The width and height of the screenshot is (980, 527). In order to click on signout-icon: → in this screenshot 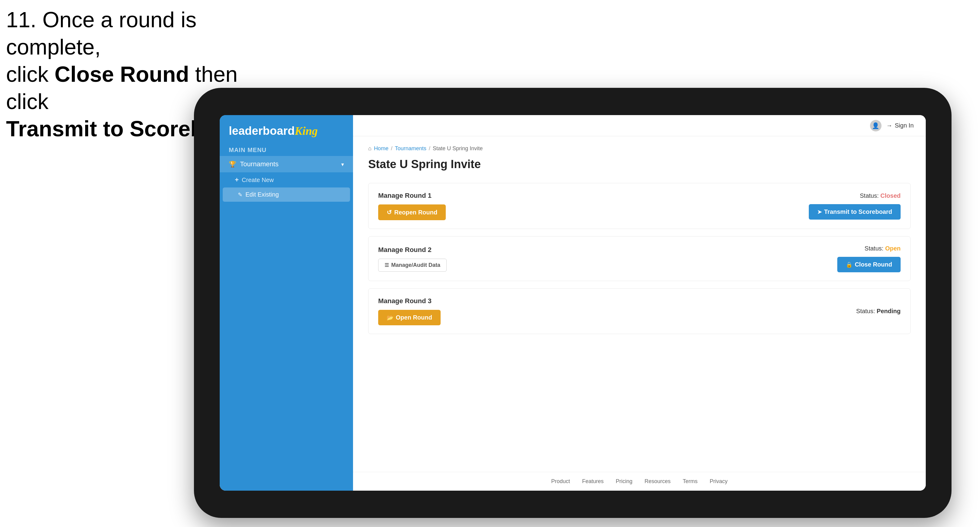, I will do `click(889, 125)`.